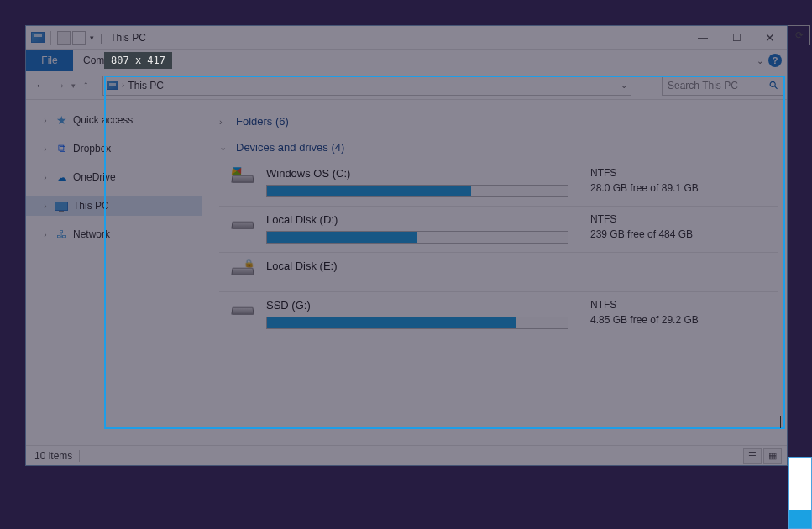 This screenshot has height=529, width=812. I want to click on drive-meta: NTFS239 GB free of 484 GB, so click(674, 227).